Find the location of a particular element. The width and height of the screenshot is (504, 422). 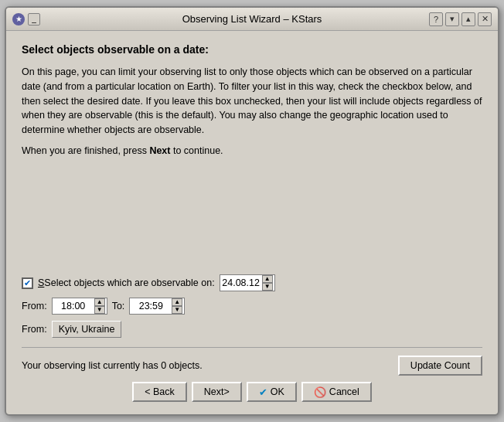

from-label: From: is located at coordinates (34, 306).